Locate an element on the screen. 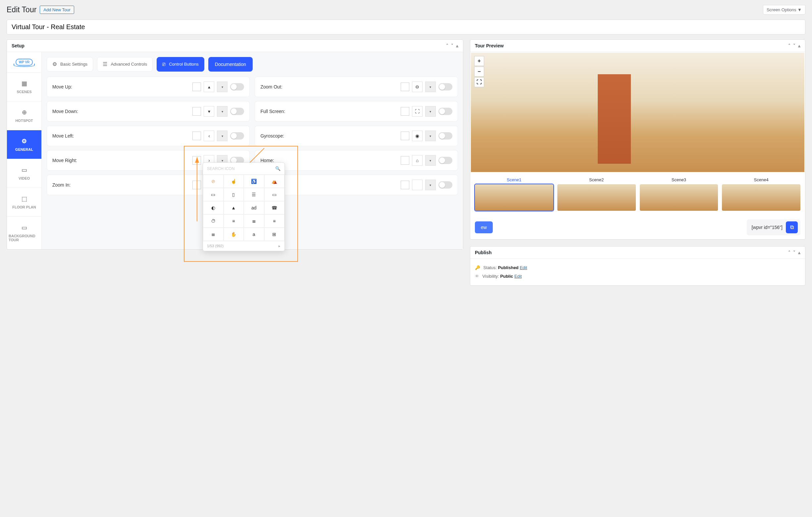  icon-select-button: ⛶ is located at coordinates (417, 111).